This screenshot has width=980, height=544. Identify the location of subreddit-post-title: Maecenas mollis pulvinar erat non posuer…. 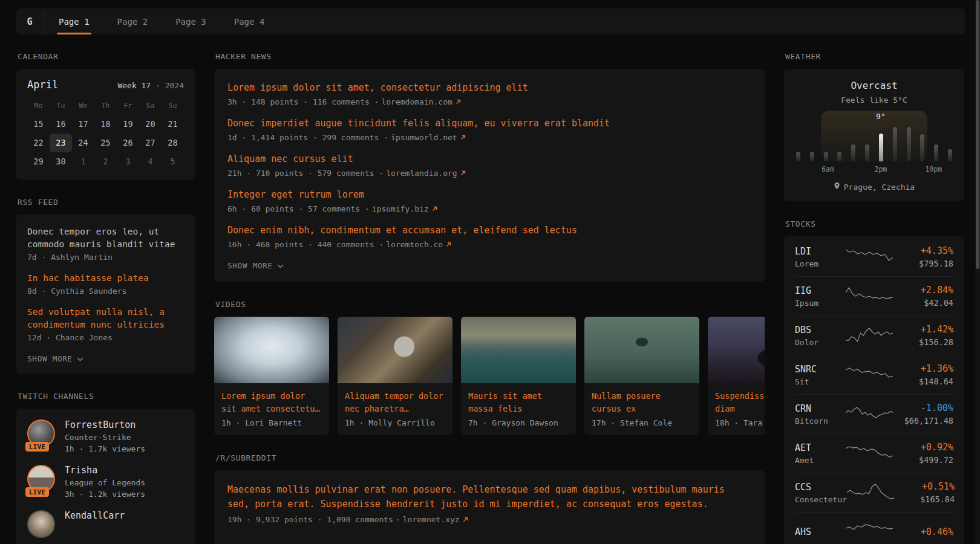
(489, 497).